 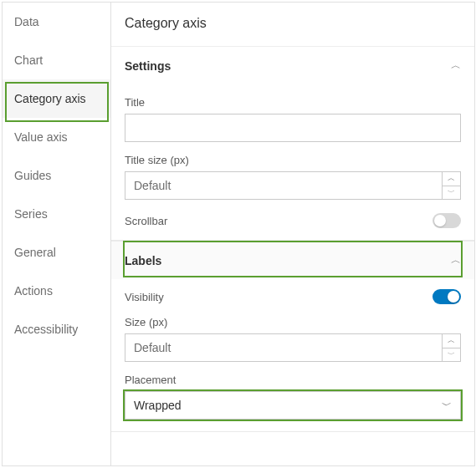 What do you see at coordinates (293, 65) in the screenshot?
I see `settings-header: Settings ︿` at bounding box center [293, 65].